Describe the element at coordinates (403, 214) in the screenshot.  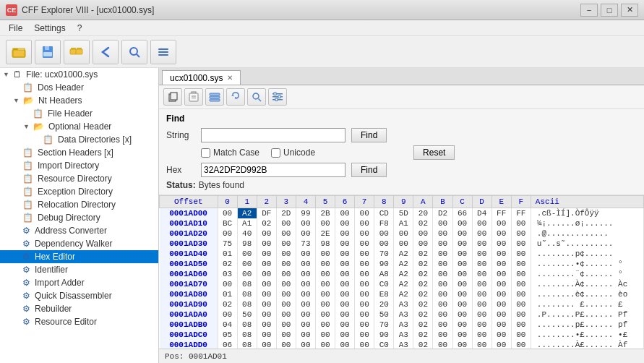
I see `hex-cell-0-9: 5D` at that location.